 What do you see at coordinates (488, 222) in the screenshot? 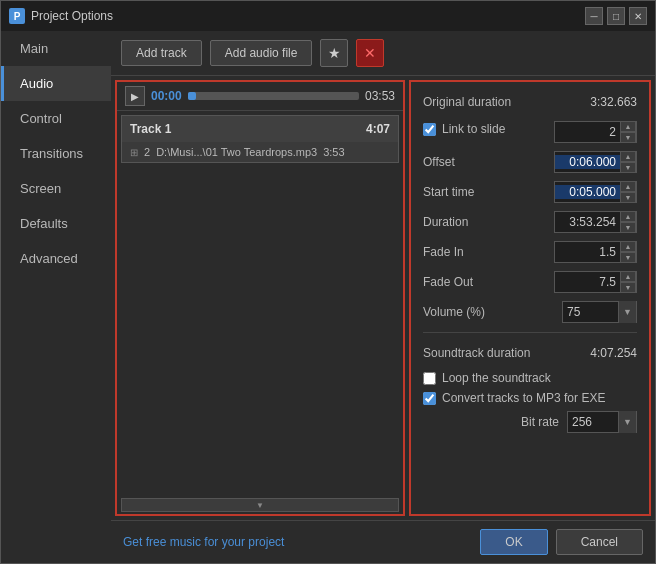
I see `duration-label: Duration` at bounding box center [488, 222].